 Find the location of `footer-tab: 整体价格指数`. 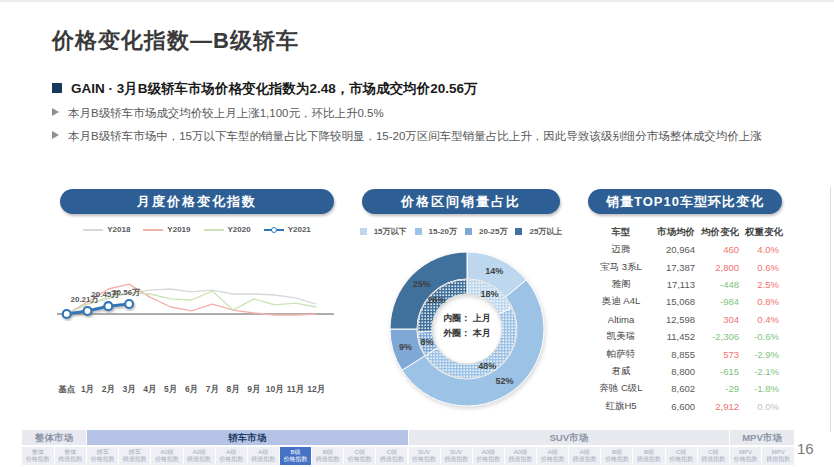

footer-tab: 整体价格指数 is located at coordinates (38, 456).